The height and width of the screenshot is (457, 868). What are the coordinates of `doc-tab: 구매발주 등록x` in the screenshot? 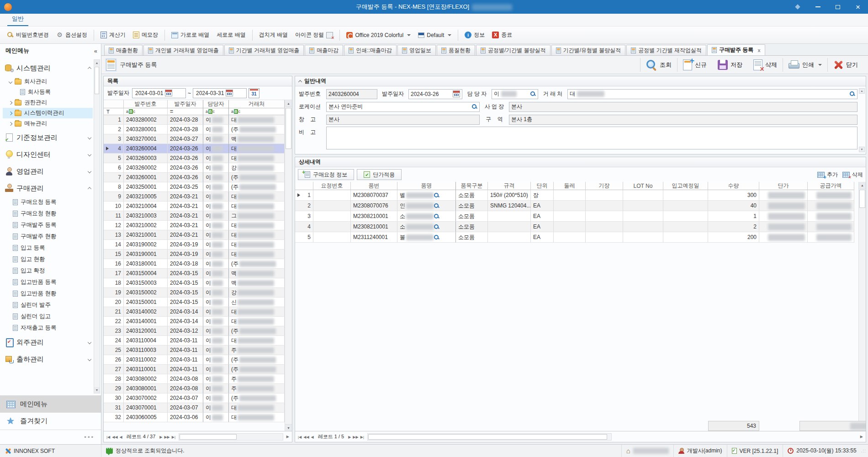 It's located at (736, 50).